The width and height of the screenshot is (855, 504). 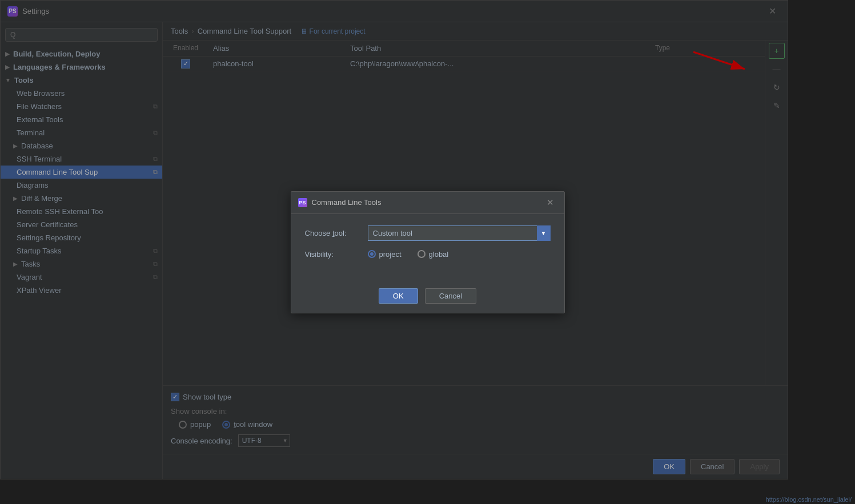 What do you see at coordinates (459, 233) in the screenshot?
I see `choose-tool-select-wrapper: Custom tool PHP Composer Node.js ▼` at bounding box center [459, 233].